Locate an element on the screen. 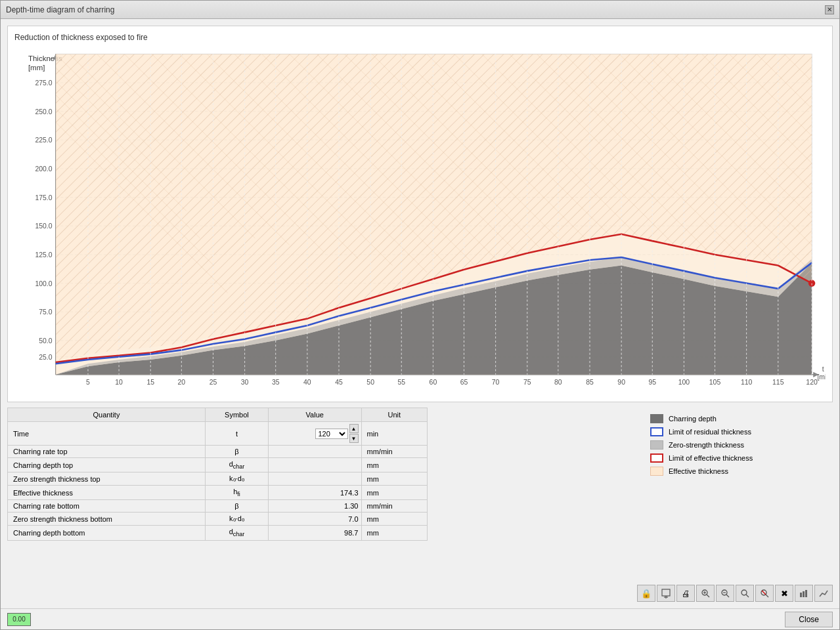  window-close-button: ✕ is located at coordinates (829, 10).